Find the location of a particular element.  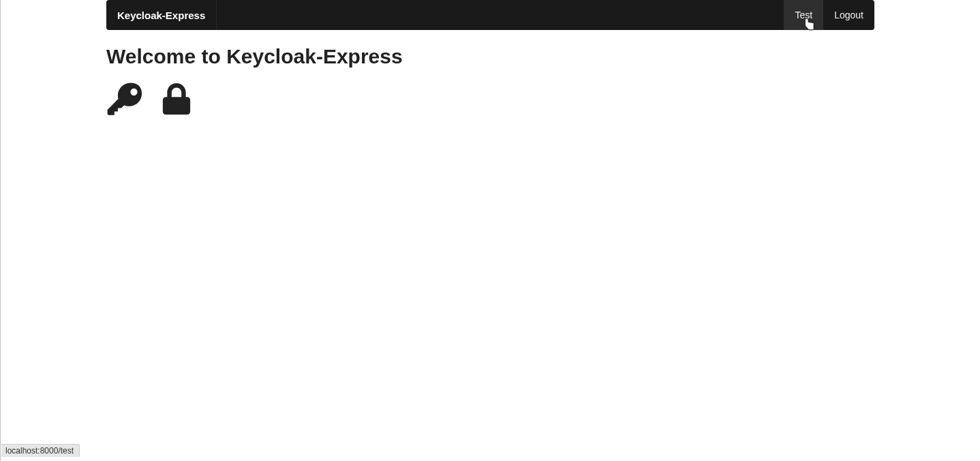

navbar: Keycloak-Express Test Logout is located at coordinates (491, 15).